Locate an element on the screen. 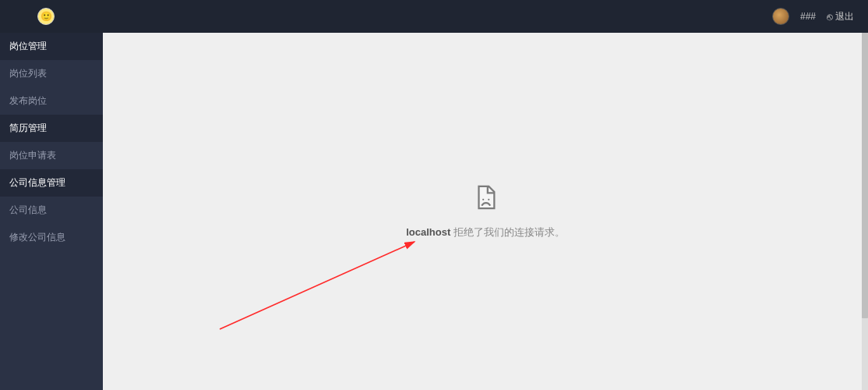 This screenshot has height=390, width=868. username-label: ### is located at coordinates (808, 16).